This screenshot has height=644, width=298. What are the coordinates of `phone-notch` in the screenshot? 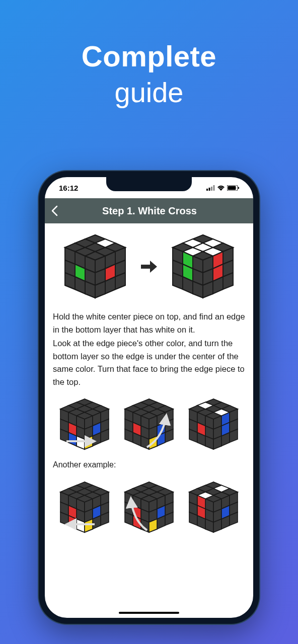 It's located at (149, 184).